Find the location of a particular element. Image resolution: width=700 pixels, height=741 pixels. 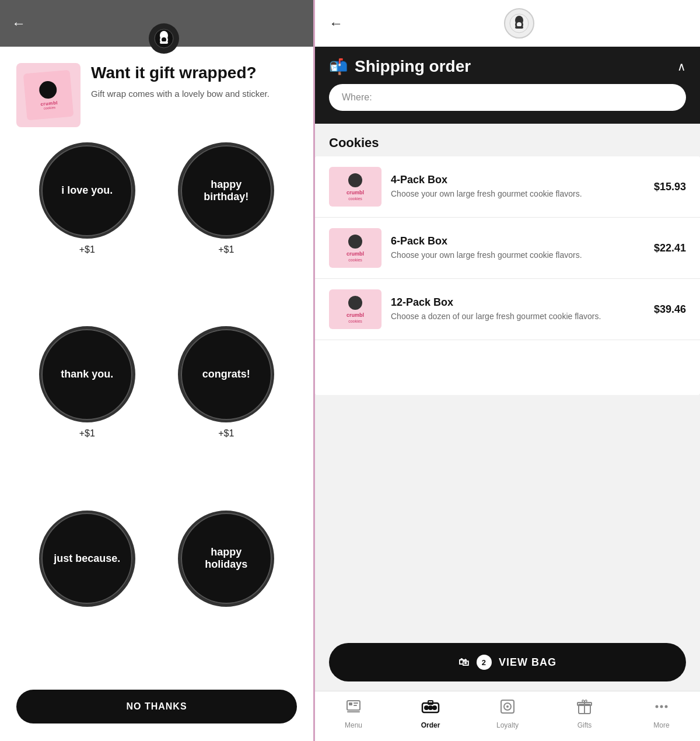

gift-option-circle-3: thank you. is located at coordinates (88, 375).